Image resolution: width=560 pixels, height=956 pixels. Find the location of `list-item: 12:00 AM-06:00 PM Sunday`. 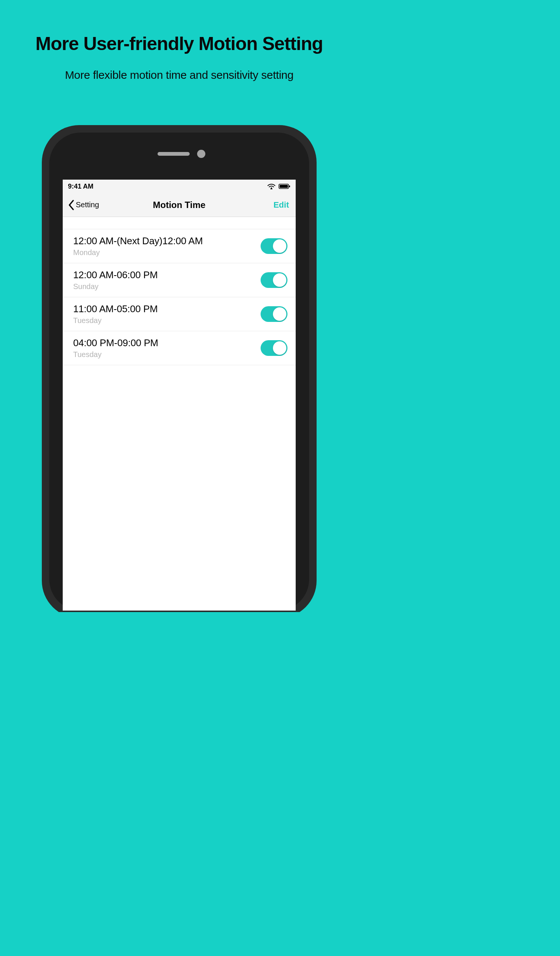

list-item: 12:00 AM-06:00 PM Sunday is located at coordinates (179, 280).